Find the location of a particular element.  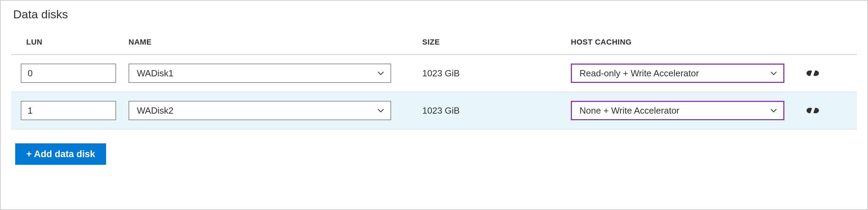

add-data-disk-button: + Add data disk is located at coordinates (61, 154).